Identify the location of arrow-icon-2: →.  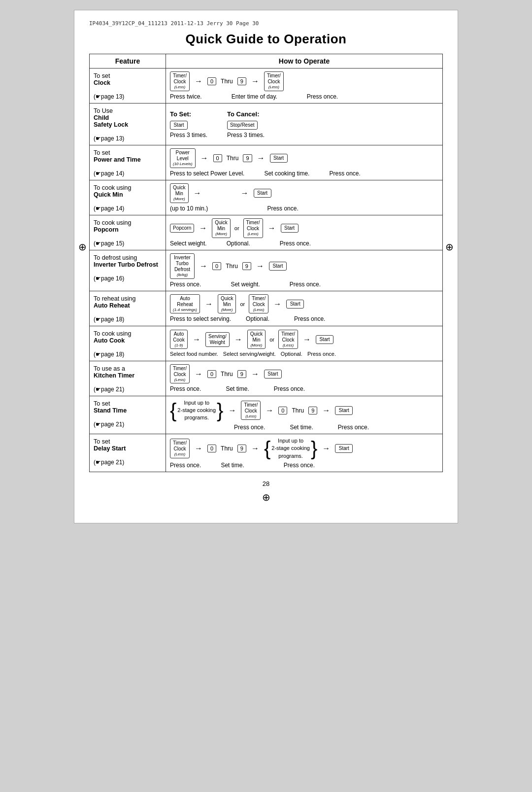
(255, 81).